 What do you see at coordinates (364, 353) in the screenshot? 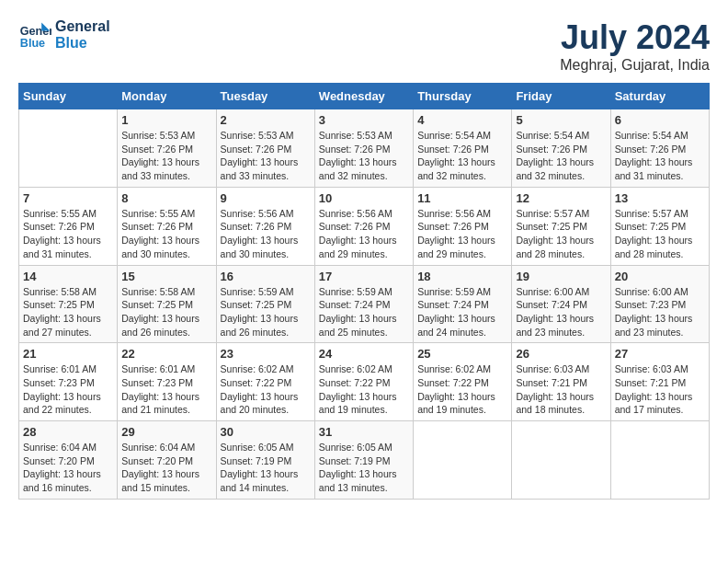
I see `day-number: 24` at bounding box center [364, 353].